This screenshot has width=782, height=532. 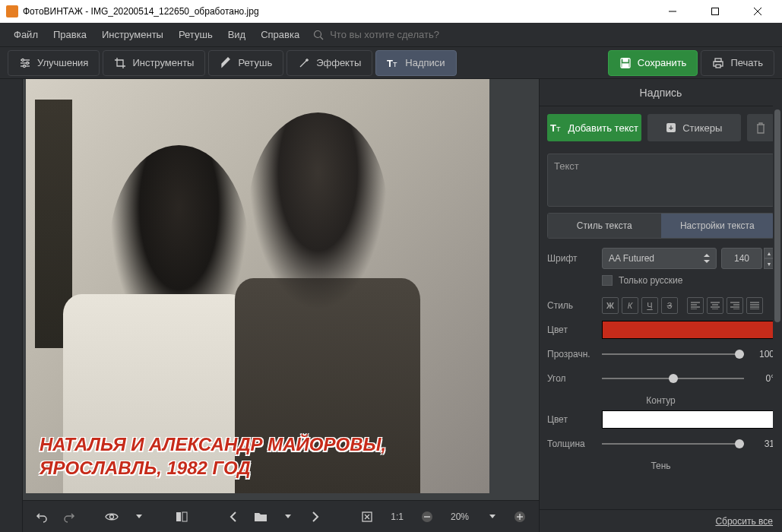 I want to click on tab-text-settings: Настройки текста, so click(x=717, y=226).